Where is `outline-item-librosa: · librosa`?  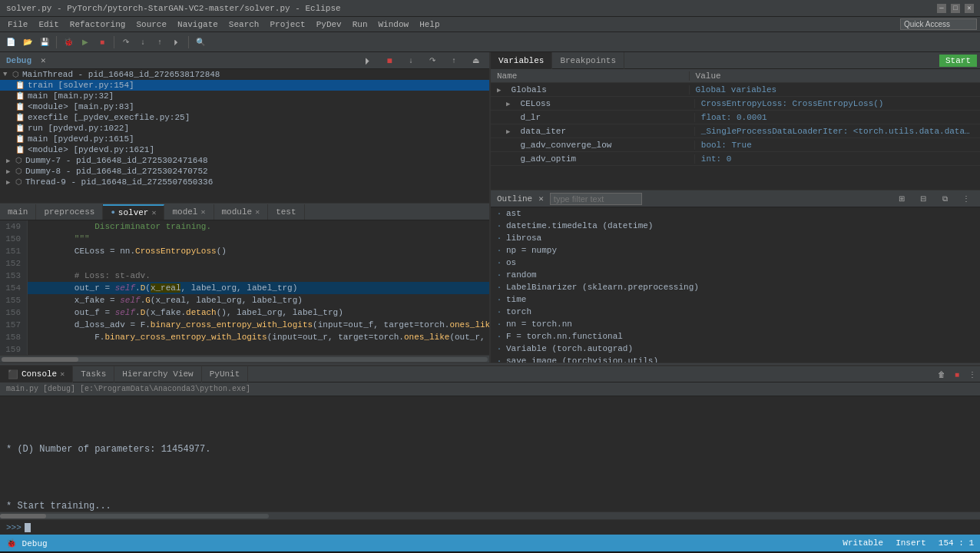 outline-item-librosa: · librosa is located at coordinates (736, 238).